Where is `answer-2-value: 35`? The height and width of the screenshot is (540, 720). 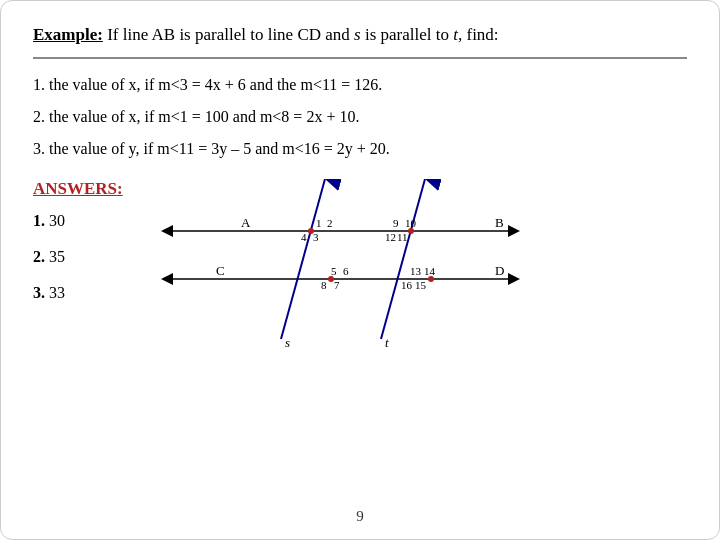 answer-2-value: 35 is located at coordinates (55, 256).